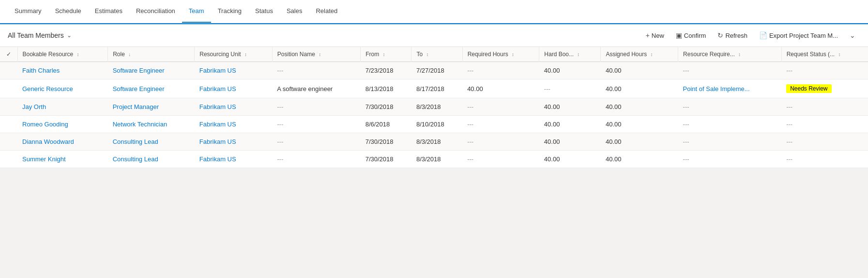  What do you see at coordinates (34, 107) in the screenshot?
I see `bookable-resource-link: Jay Orth` at bounding box center [34, 107].